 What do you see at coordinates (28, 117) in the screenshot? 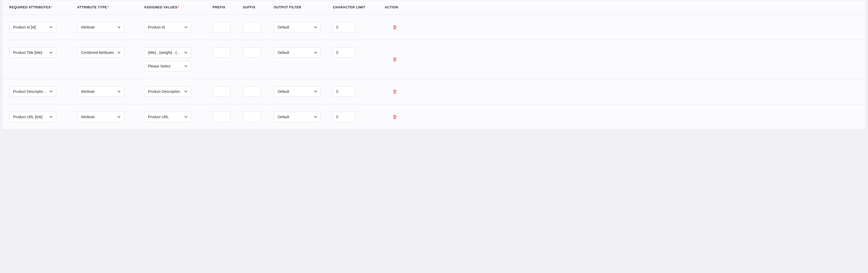
I see `select-label: Product URL [link]` at bounding box center [28, 117].